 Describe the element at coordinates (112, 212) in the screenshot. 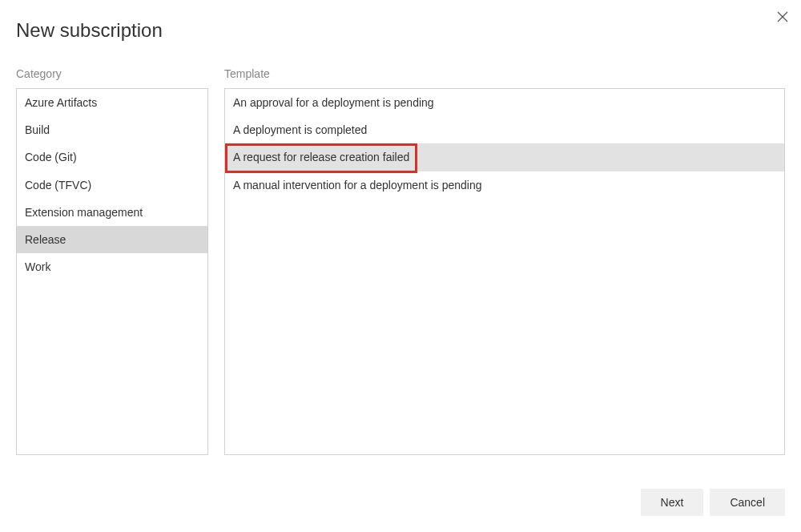

I see `category-item: Extension management` at that location.